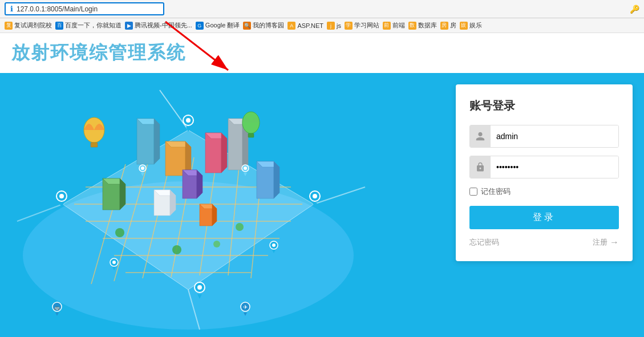  I want to click on bookmark-myblog: 🔍 我的博客园, so click(264, 25).